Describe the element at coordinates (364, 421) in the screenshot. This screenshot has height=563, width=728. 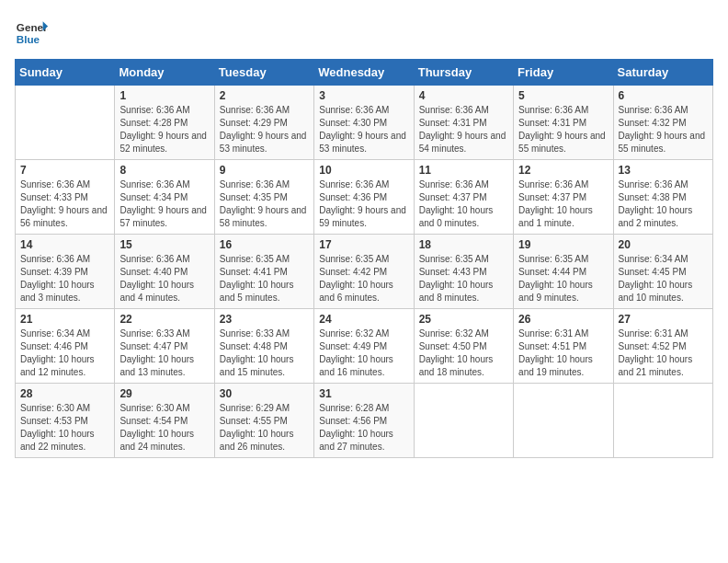
I see `calendar-cell: 31Sunrise: 6:28 AMSunset: 4:56 PMDayligh…` at that location.